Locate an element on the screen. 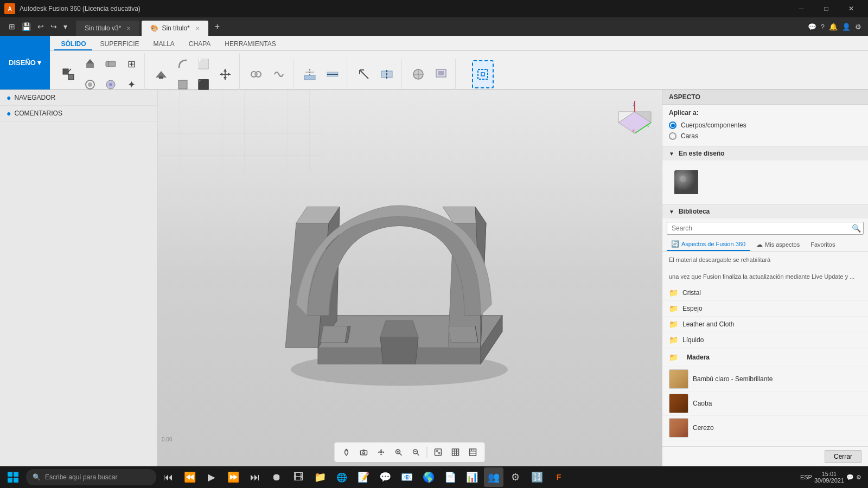 The width and height of the screenshot is (868, 488). measure-btn is located at coordinates (364, 74).